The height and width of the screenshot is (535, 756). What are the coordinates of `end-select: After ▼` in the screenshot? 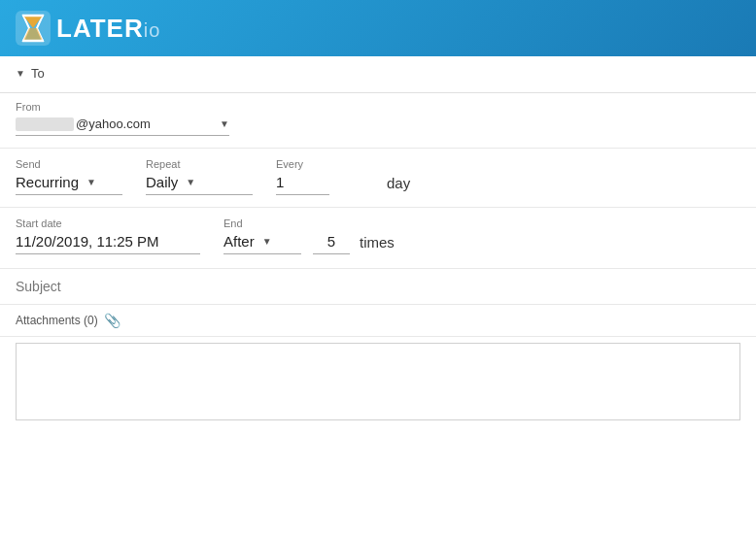 It's located at (262, 244).